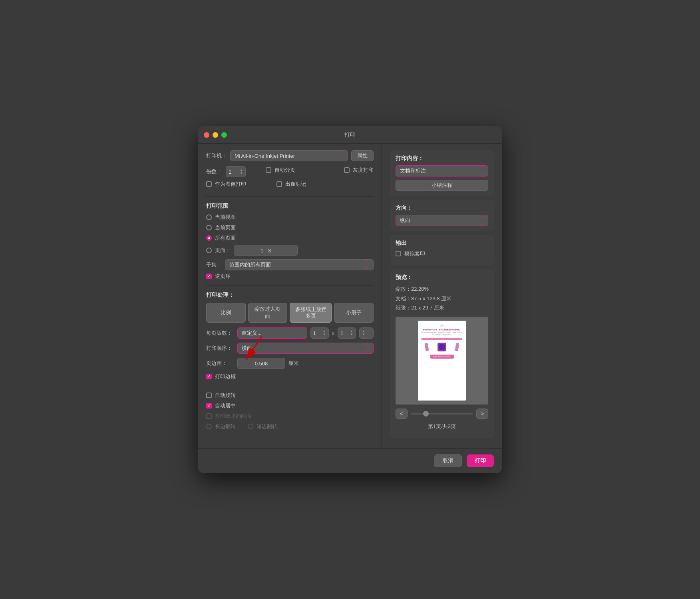 This screenshot has width=700, height=599. I want to click on order-select: 横向 ⌃⌄, so click(305, 348).